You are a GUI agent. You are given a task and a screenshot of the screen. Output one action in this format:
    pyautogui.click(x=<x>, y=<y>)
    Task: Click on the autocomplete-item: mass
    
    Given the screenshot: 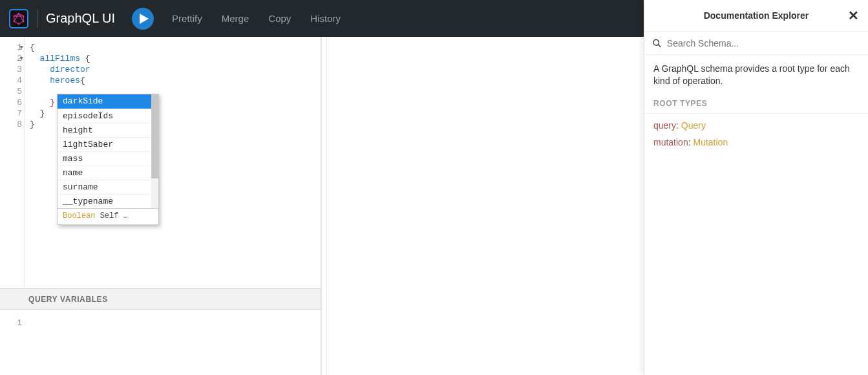 What is the action you would take?
    pyautogui.click(x=108, y=158)
    